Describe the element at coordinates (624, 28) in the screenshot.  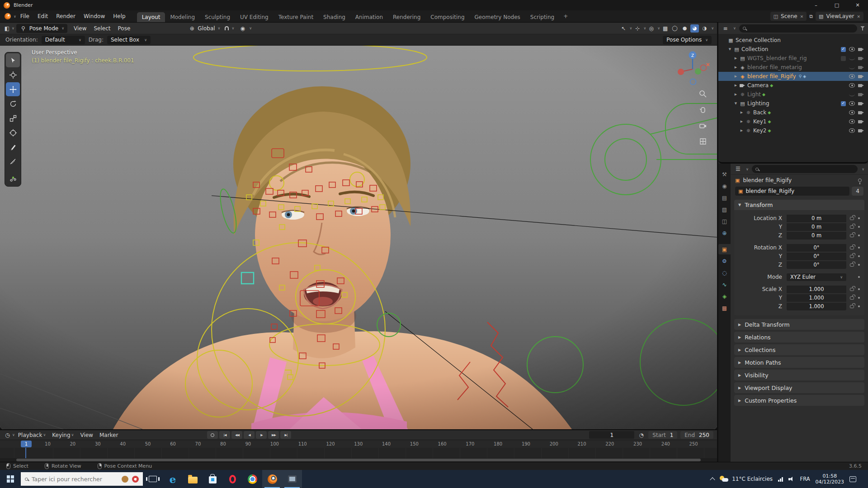
I see `selectability-icon` at that location.